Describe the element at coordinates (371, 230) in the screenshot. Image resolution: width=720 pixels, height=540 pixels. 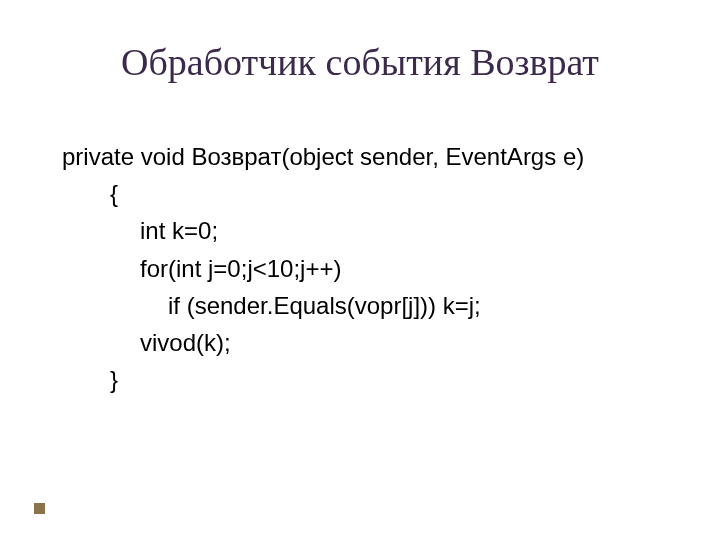
I see `code-line: int k=0;` at that location.